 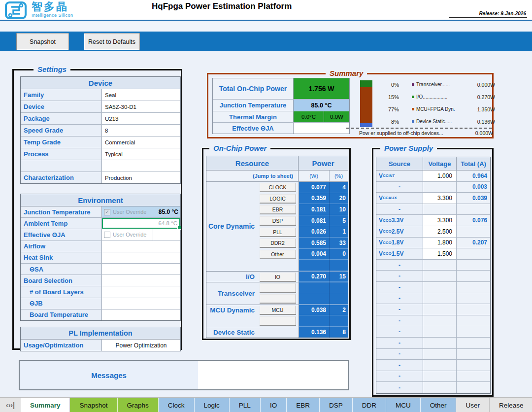 I want to click on power-source-prefix: V, so click(x=381, y=198).